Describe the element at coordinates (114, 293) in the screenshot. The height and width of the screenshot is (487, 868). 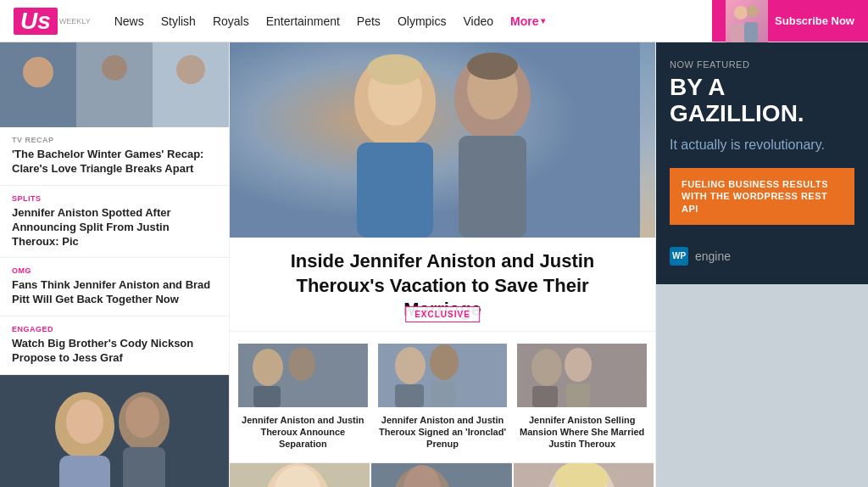
I see `article-title-omg: Fans Think Jennifer Aniston and Brad Pit…` at that location.